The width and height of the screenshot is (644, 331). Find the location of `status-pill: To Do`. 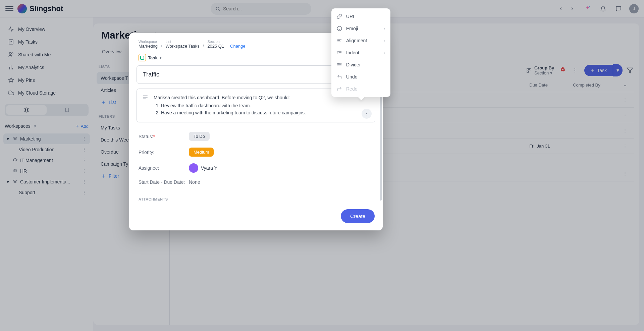

status-pill: To Do is located at coordinates (199, 136).